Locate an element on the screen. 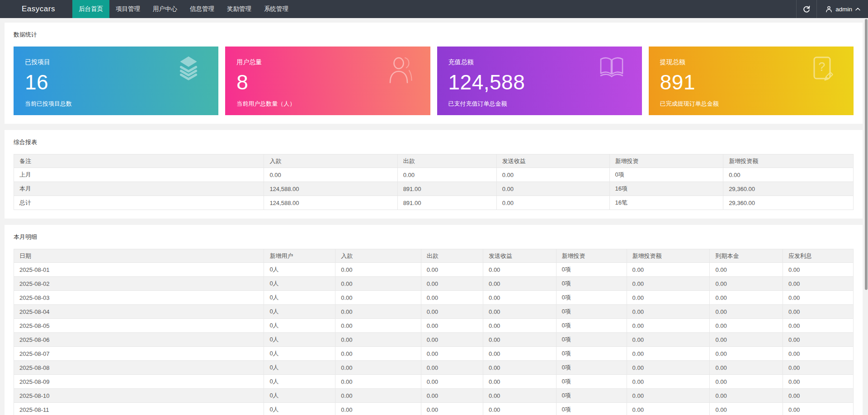 Image resolution: width=868 pixels, height=415 pixels. table-cell: 891.00 is located at coordinates (447, 203).